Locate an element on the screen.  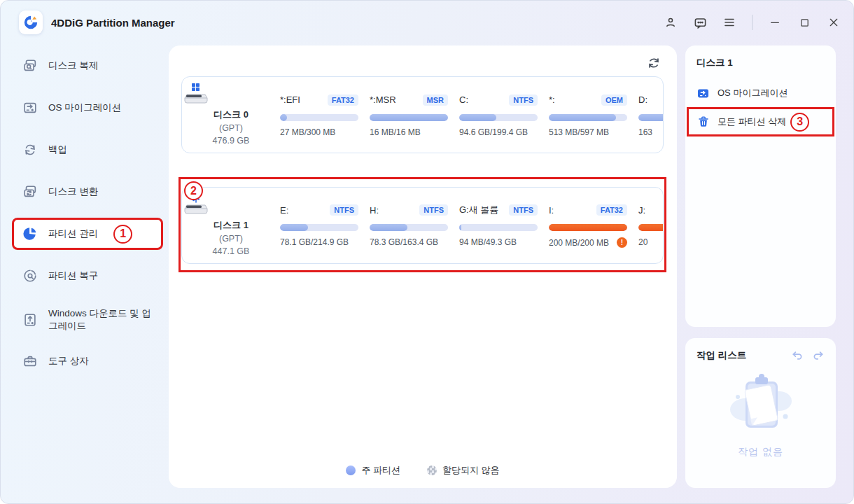
disk-0-partitions: *:EFIFAT32 27 MB/300 MB *:MSRMSR 16 MB/1… is located at coordinates (472, 115).